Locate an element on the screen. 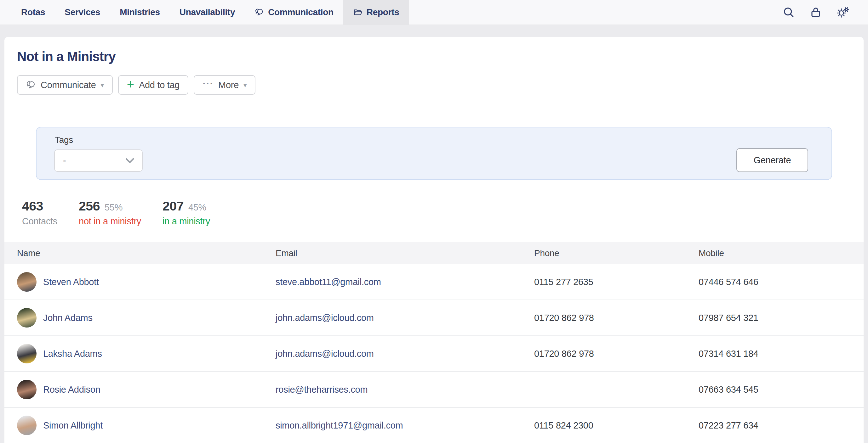 The image size is (868, 443). contact-email-link: steve.abbot11@gmail.com is located at coordinates (405, 282).